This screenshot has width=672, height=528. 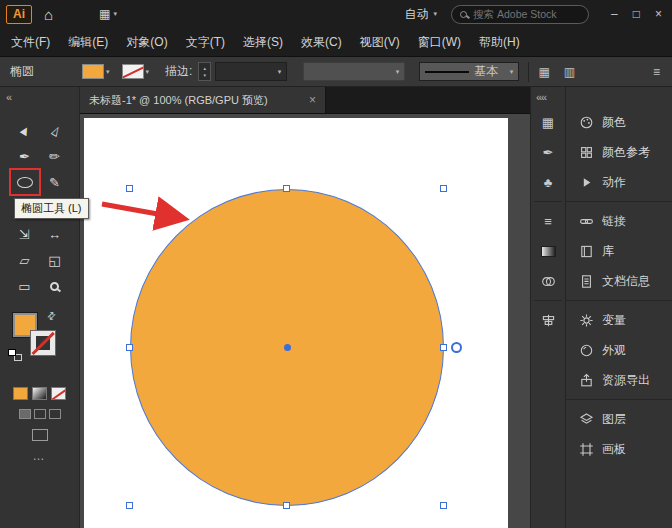 What do you see at coordinates (619, 122) in the screenshot?
I see `panel-item-color: 颜色` at bounding box center [619, 122].